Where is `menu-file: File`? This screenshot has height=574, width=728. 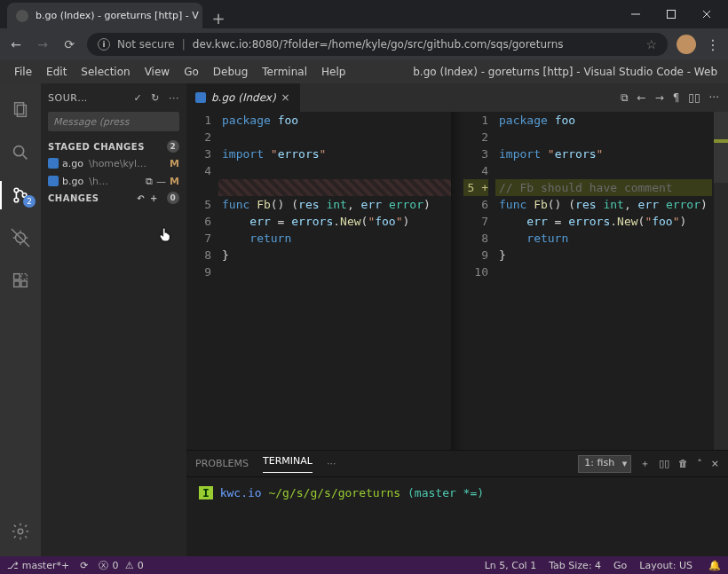 menu-file: File is located at coordinates (23, 72).